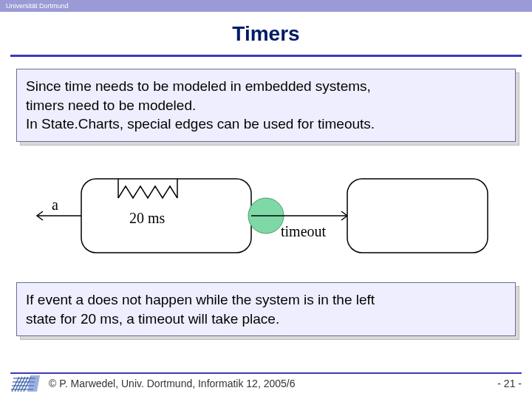  What do you see at coordinates (266, 34) in the screenshot?
I see `page-title: Timers` at bounding box center [266, 34].